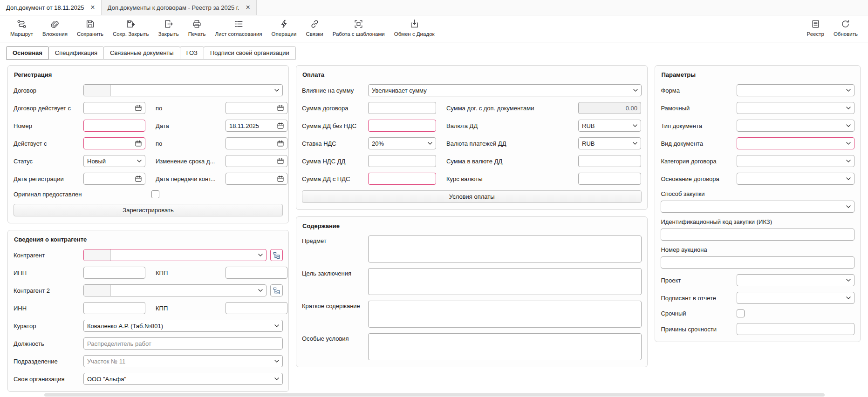  What do you see at coordinates (175, 290) in the screenshot?
I see `counterparty2-select` at bounding box center [175, 290].